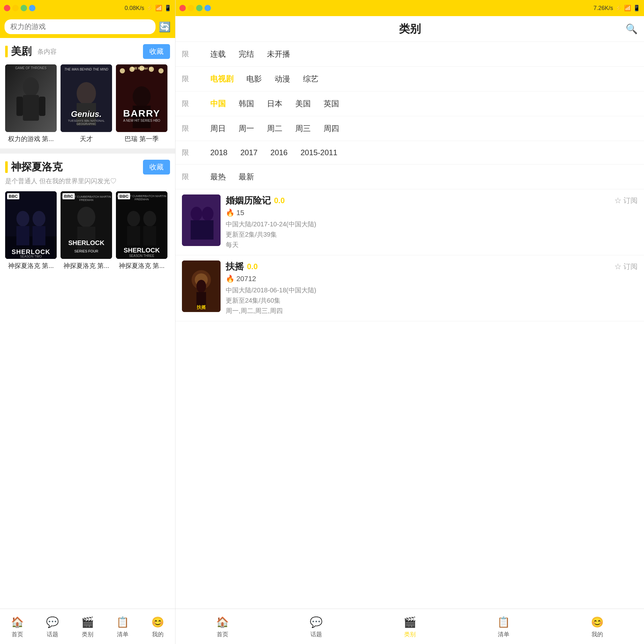  Describe the element at coordinates (218, 129) in the screenshot. I see `filter-opt-3-0: 周日` at that location.